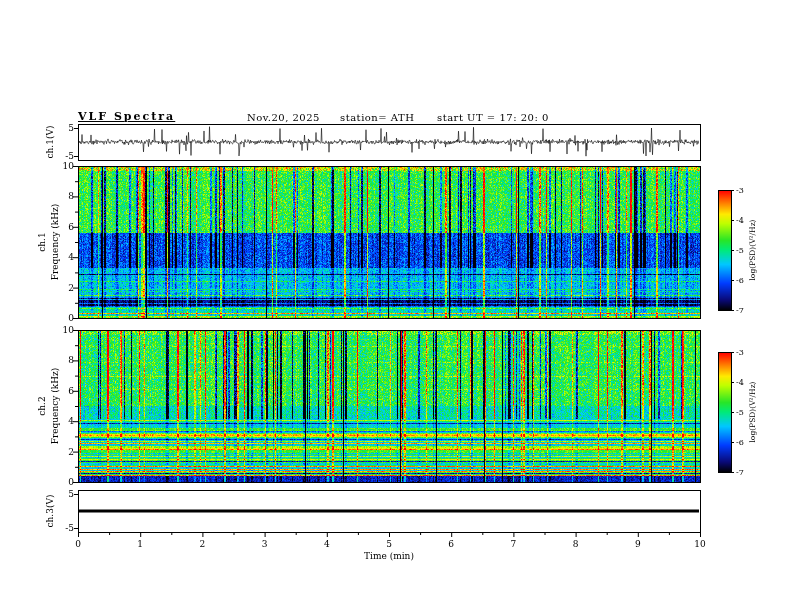 Image resolution: width=792 pixels, height=612 pixels. What do you see at coordinates (60, 156) in the screenshot?
I see `wave1-y-tick-label: -5` at bounding box center [60, 156].